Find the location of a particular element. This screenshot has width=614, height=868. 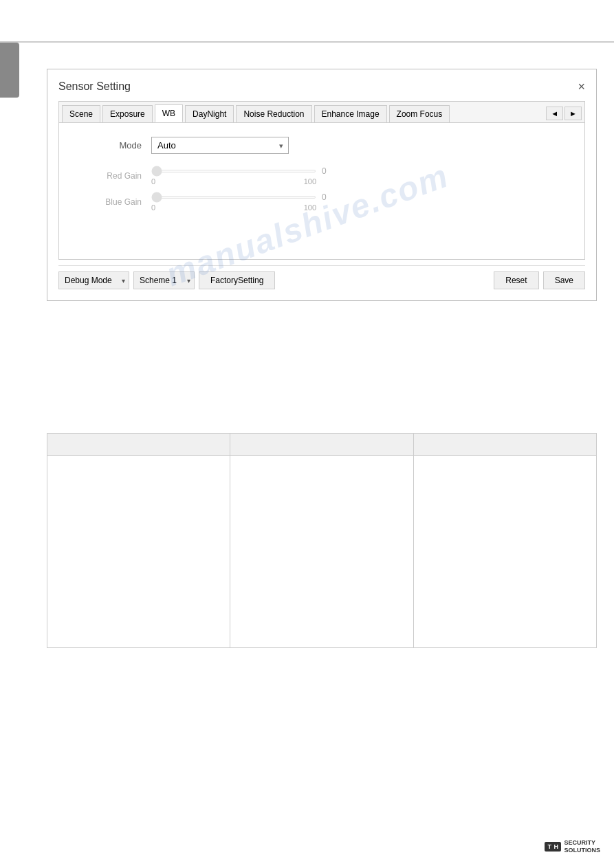

tab-prev-button: ◄ is located at coordinates (554, 113).